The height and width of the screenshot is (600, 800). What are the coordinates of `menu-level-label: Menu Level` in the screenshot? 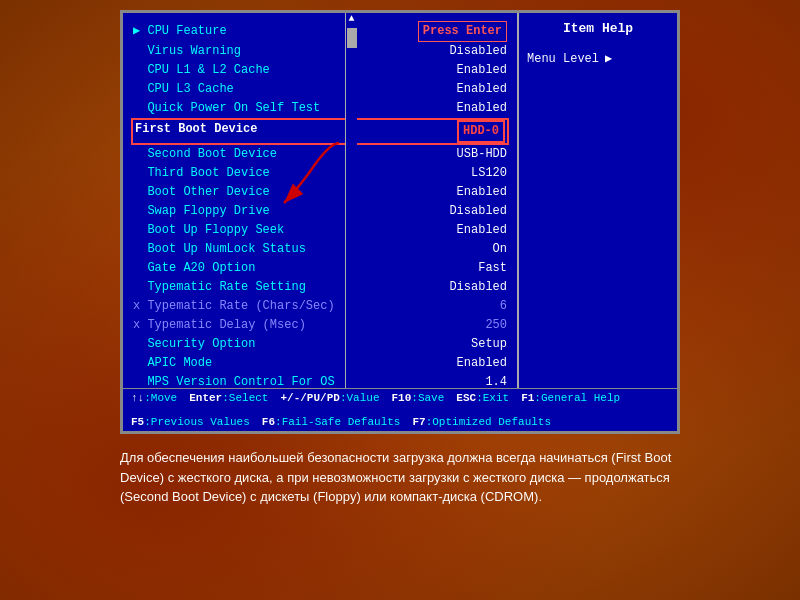 It's located at (563, 59).